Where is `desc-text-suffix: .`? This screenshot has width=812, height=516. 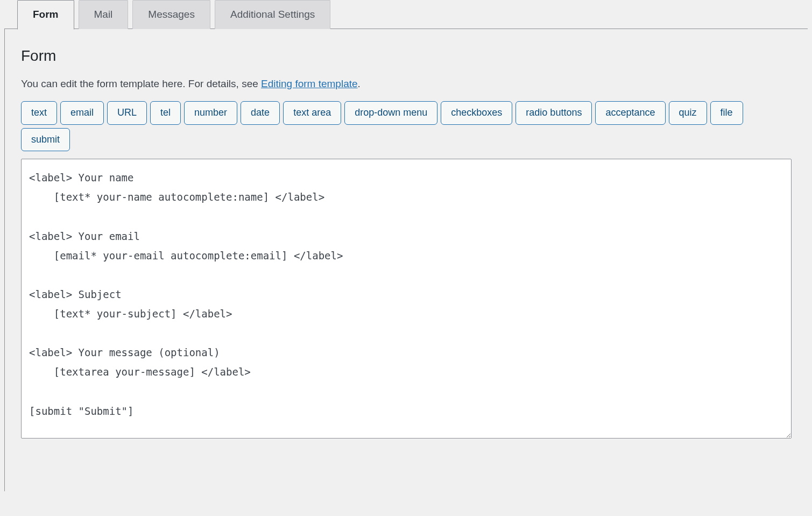
desc-text-suffix: . is located at coordinates (359, 84).